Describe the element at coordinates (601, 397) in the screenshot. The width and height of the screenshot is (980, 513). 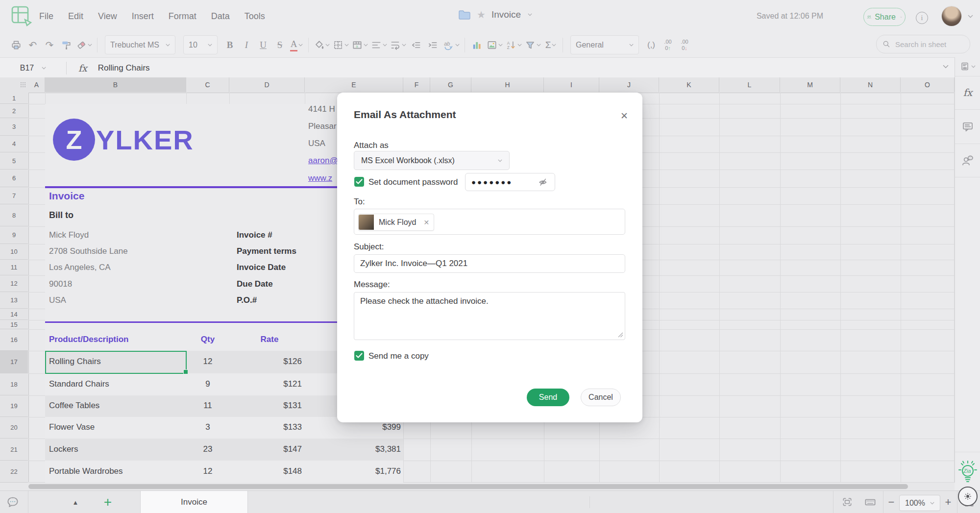
I see `cancel-button: Cancel` at that location.